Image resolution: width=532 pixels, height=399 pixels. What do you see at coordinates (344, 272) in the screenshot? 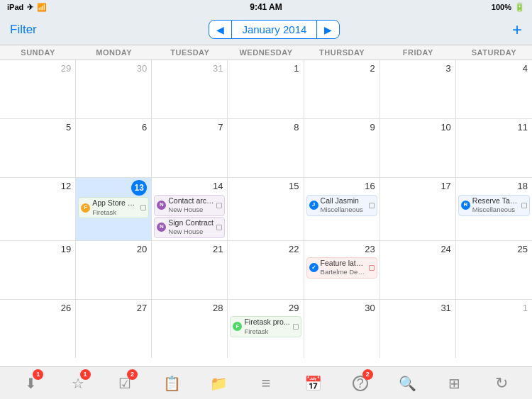
I see `event-subtitle: Bartelme Design` at bounding box center [344, 272].